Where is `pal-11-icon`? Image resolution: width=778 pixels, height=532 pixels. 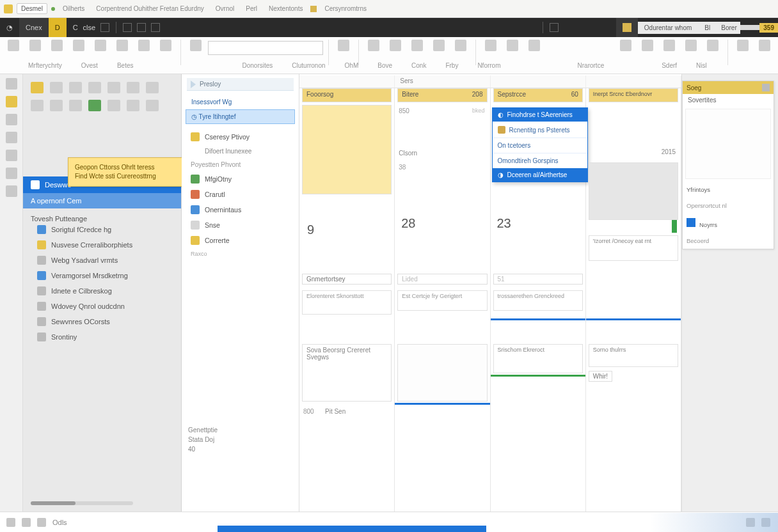
pal-11-icon is located at coordinates (95, 106).